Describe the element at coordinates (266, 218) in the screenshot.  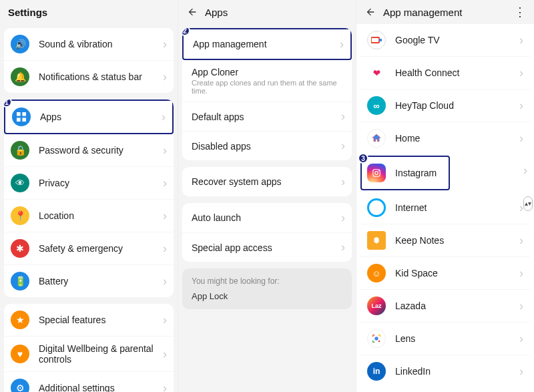
I see `label: Auto launch` at that location.